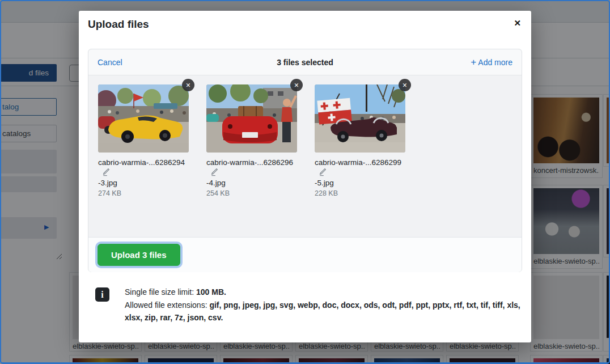 The height and width of the screenshot is (364, 610). What do you see at coordinates (118, 24) in the screenshot?
I see `modal-title: Upload files` at bounding box center [118, 24].